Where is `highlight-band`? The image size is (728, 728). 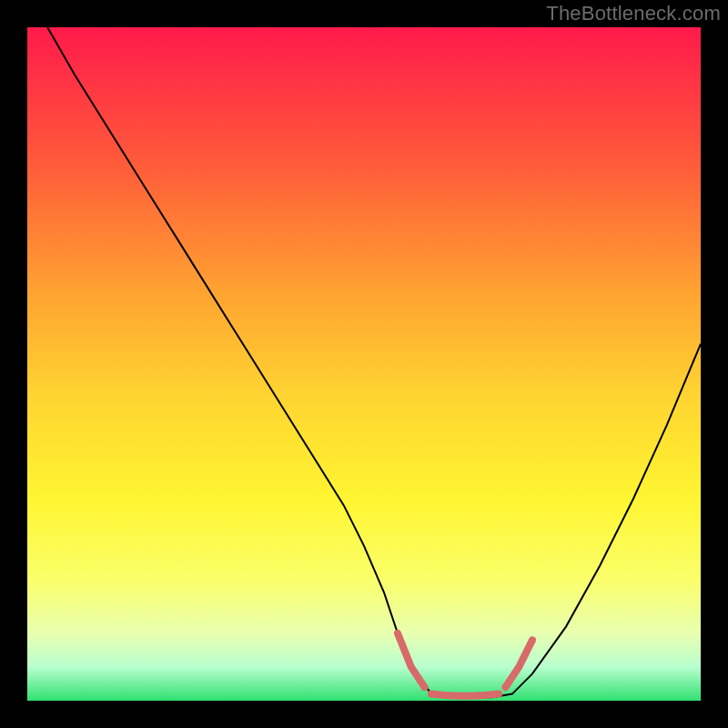 highlight-band is located at coordinates (465, 695).